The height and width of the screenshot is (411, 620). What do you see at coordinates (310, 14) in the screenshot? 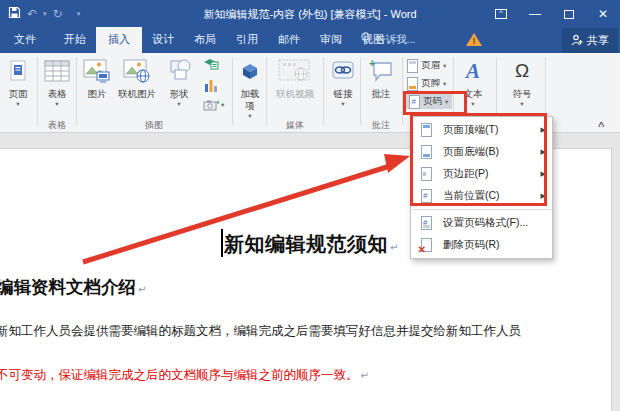
I see `title-bar: ↶ ▾ ↻ ▾ 新知编辑规范-内容 (外包) [兼容模式] - Word ^ —…` at bounding box center [310, 14].